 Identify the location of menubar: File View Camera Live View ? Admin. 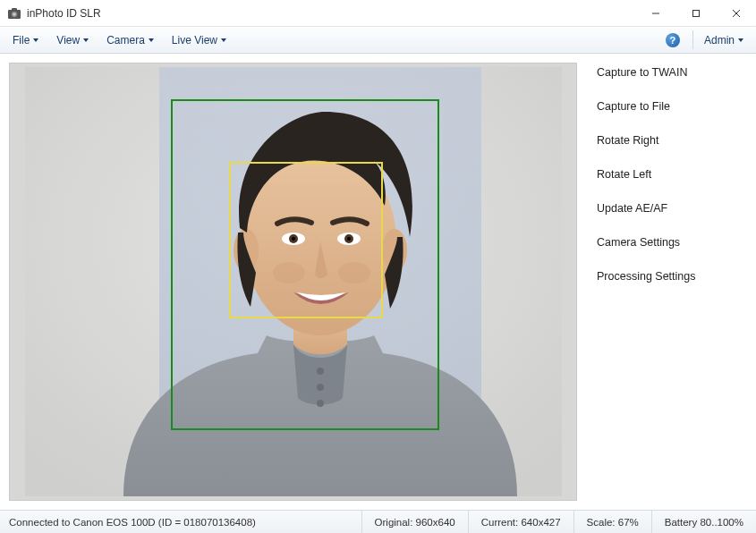
(378, 40).